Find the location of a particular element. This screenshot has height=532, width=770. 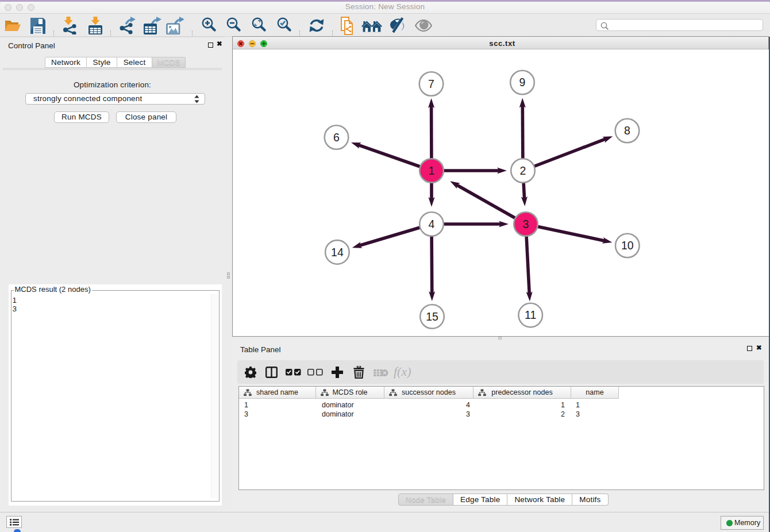

svg-text: 15 is located at coordinates (432, 317).